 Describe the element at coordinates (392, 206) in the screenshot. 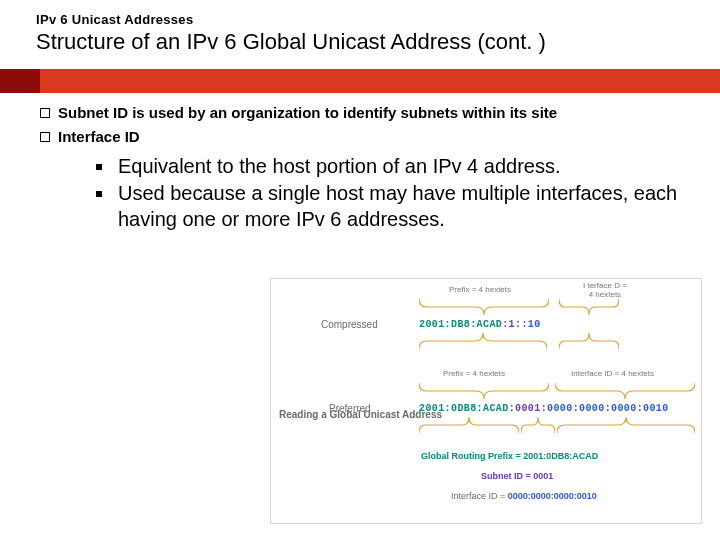

I see `subbullet-used-because: Used because a single host may have mult…` at that location.